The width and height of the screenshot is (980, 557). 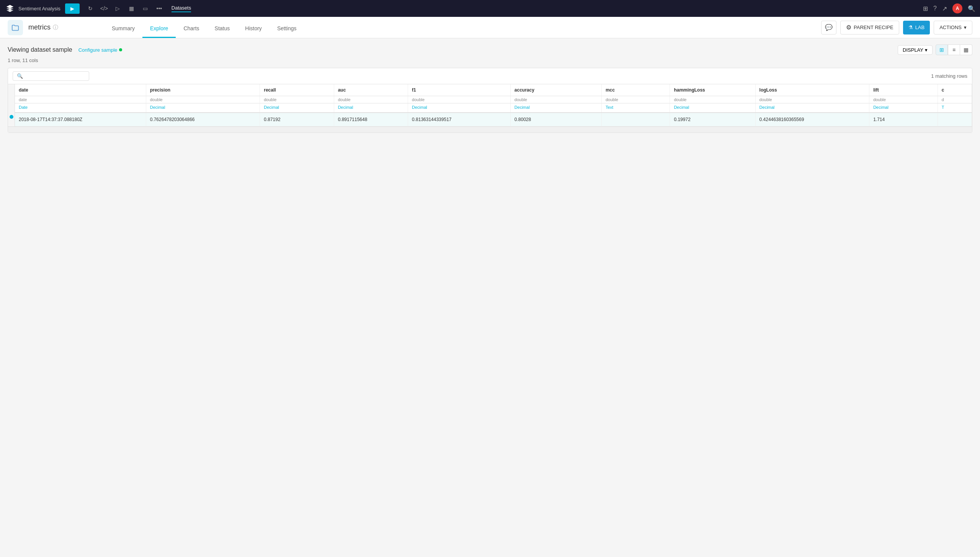 What do you see at coordinates (181, 8) in the screenshot?
I see `datasets-label: Datasets` at bounding box center [181, 8].